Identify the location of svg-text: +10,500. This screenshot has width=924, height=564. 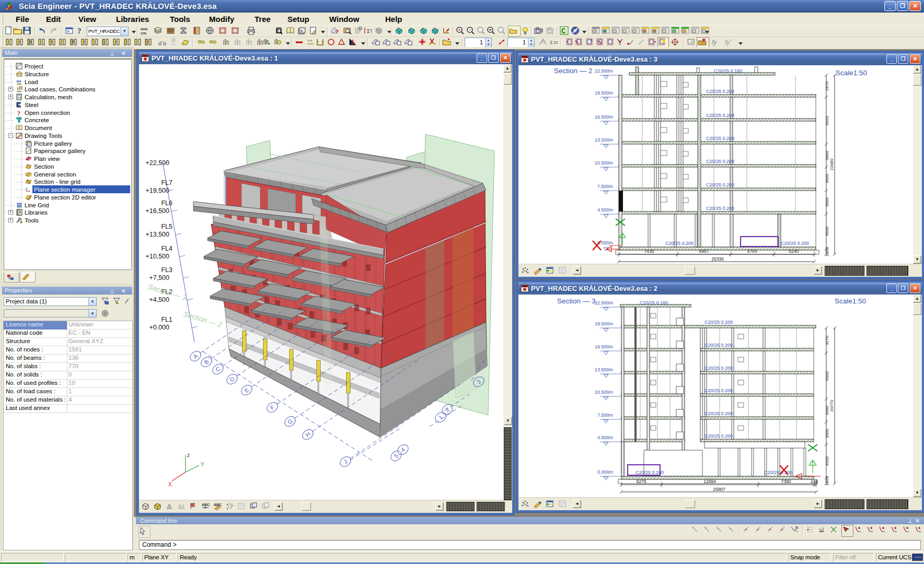
(157, 256).